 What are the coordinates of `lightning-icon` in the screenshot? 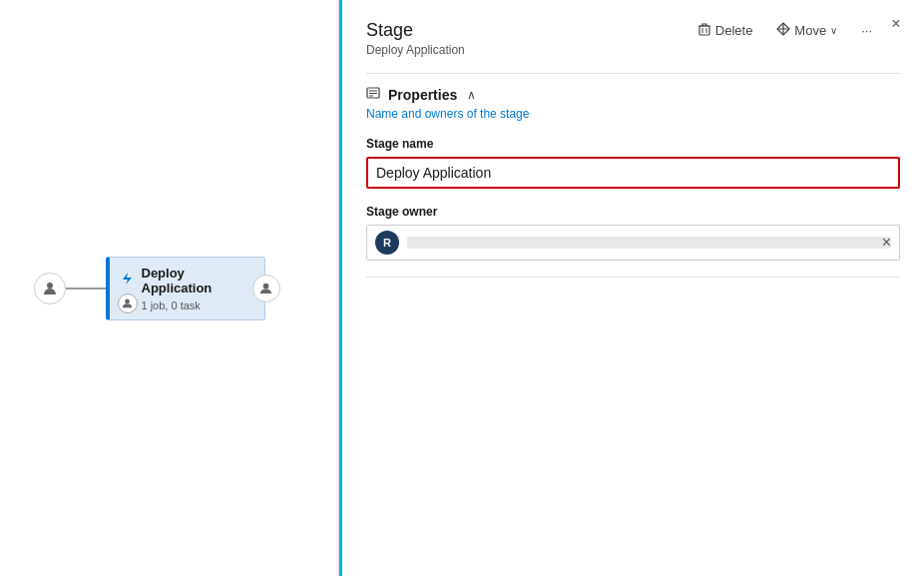 It's located at (127, 280).